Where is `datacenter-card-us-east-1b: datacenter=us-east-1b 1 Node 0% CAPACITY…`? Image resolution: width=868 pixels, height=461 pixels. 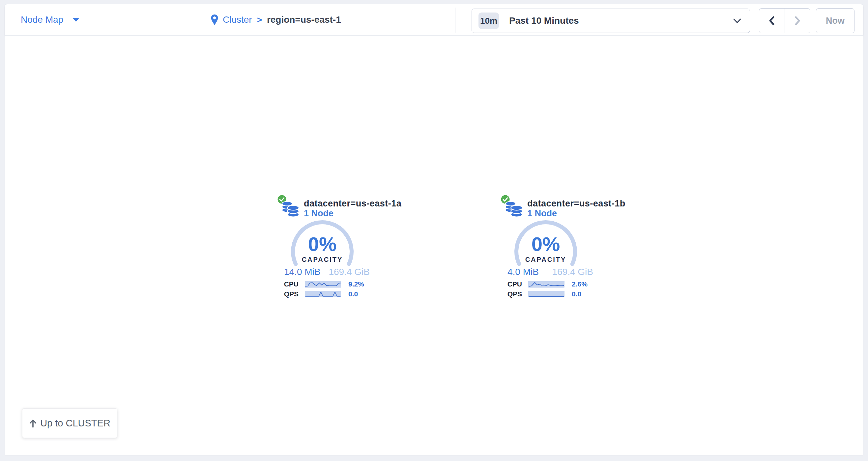 datacenter-card-us-east-1b: datacenter=us-east-1b 1 Node 0% CAPACITY… is located at coordinates (548, 247).